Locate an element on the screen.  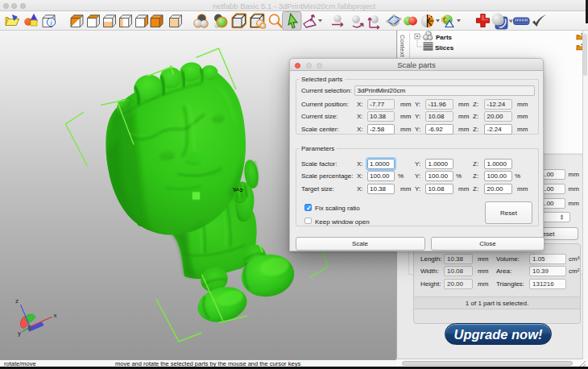
svg-text: y is located at coordinates (19, 334).